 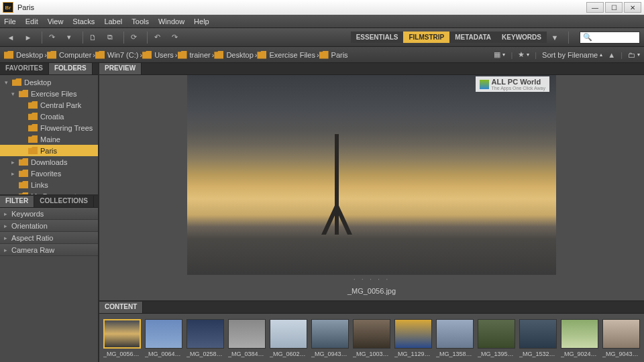 I want to click on search-input: 🔍, so click(x=610, y=38).